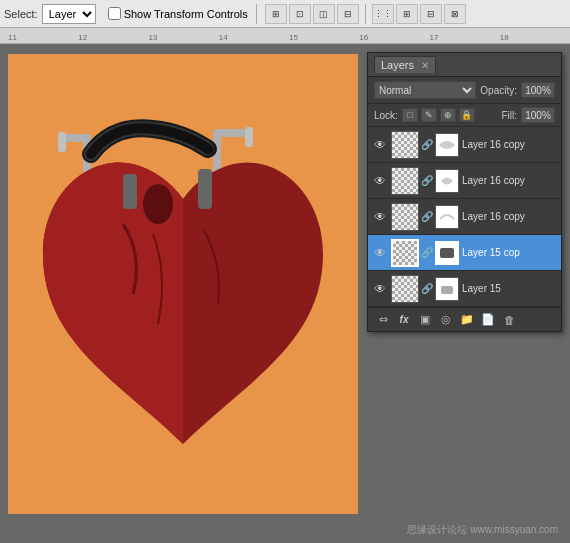 The width and height of the screenshot is (570, 543). What do you see at coordinates (324, 14) in the screenshot?
I see `align-right-icon: ◫` at bounding box center [324, 14].